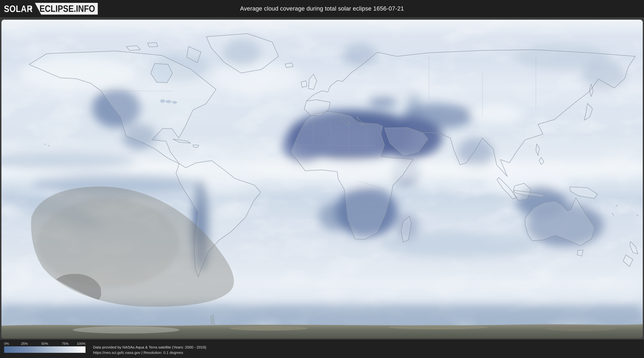  What do you see at coordinates (322, 314) in the screenshot?
I see `southern-ocean-cloud-band` at bounding box center [322, 314].